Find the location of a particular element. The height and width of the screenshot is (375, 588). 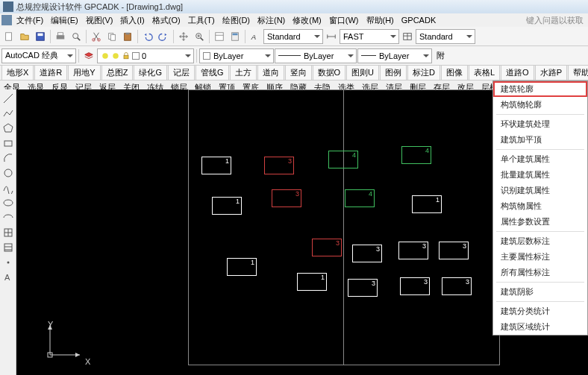

menu-item: 主要属性标注 is located at coordinates (540, 256).